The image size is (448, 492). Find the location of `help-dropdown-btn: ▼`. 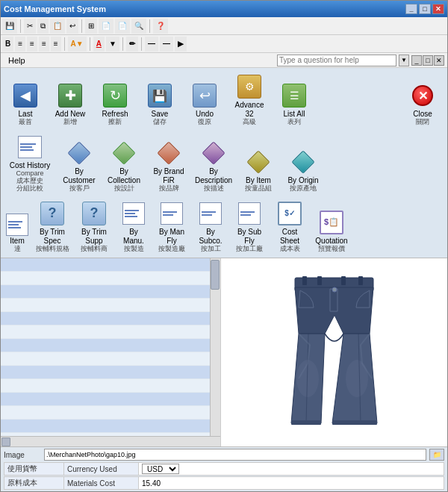

help-dropdown-btn: ▼ is located at coordinates (404, 60).